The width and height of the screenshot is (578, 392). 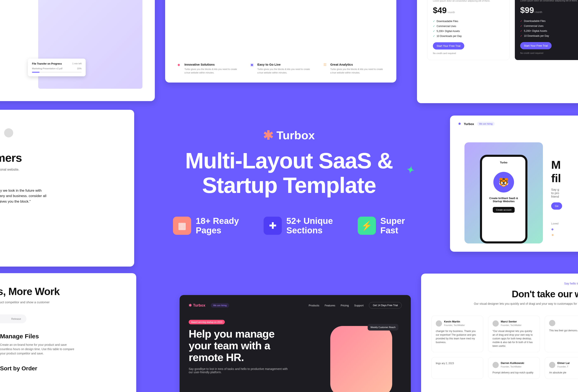 I want to click on brand-name: Turbox, so click(x=295, y=135).